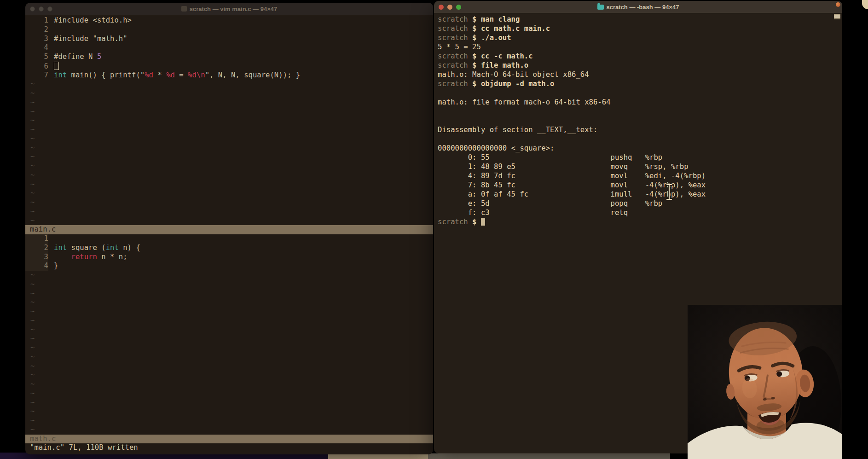 The image size is (868, 459). I want to click on terminal-scroll-widget, so click(837, 17).